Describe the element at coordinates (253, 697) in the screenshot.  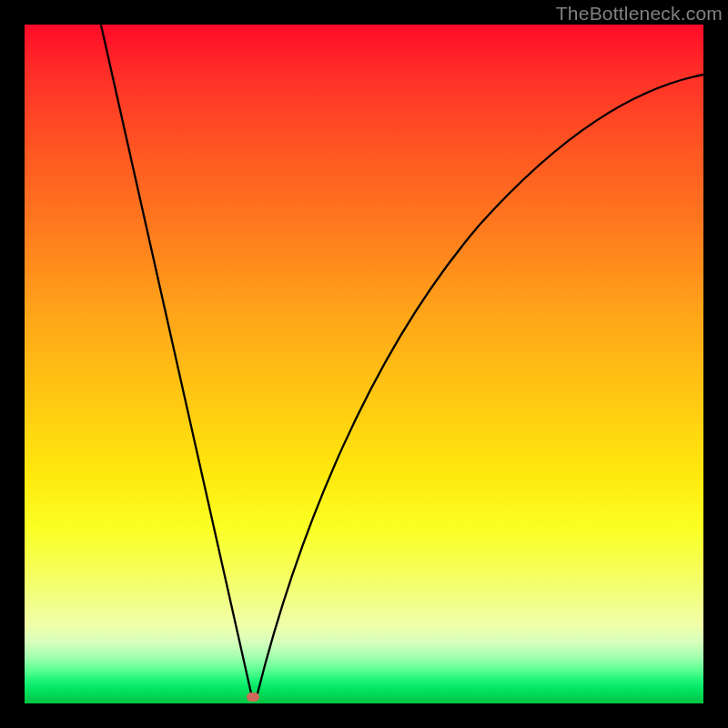
I see `marker-dot` at that location.